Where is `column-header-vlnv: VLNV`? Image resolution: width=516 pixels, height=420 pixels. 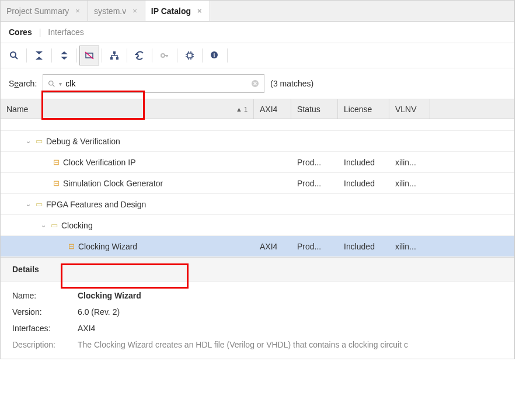 column-header-vlnv: VLNV is located at coordinates (410, 109).